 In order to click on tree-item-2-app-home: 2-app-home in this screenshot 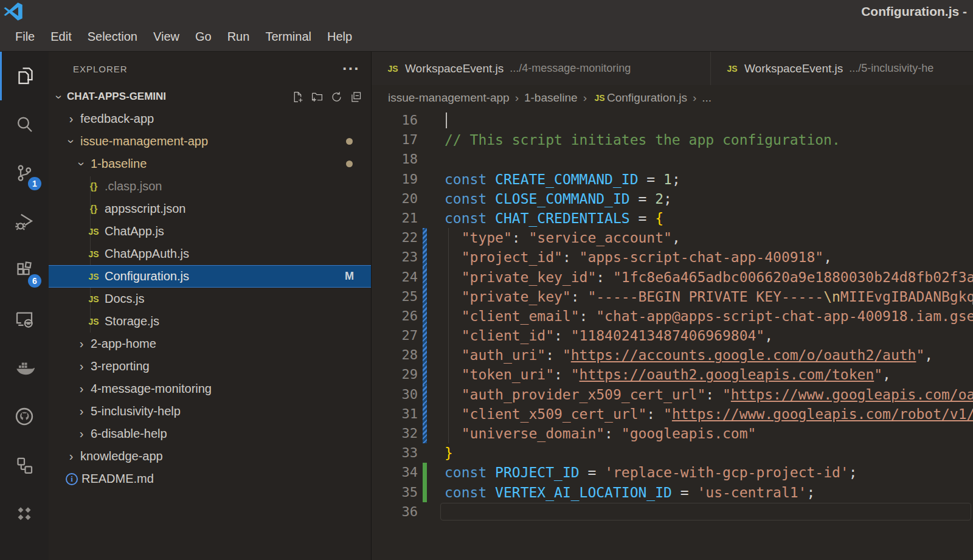, I will do `click(210, 344)`.